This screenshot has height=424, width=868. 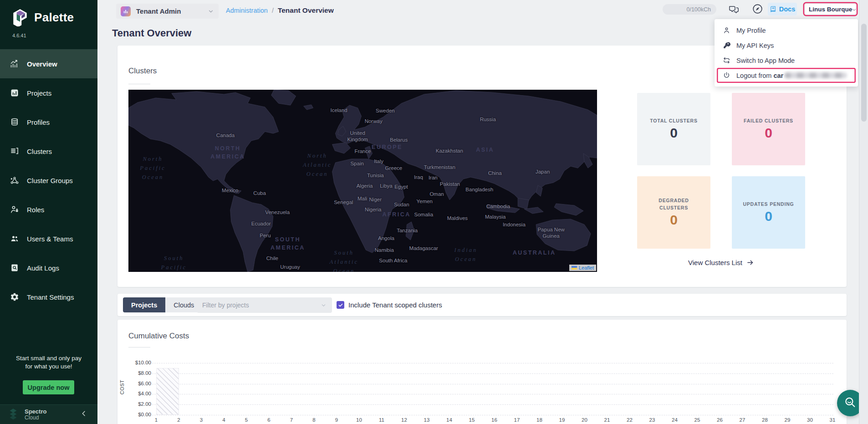 What do you see at coordinates (831, 9) in the screenshot?
I see `user-menu-button: Linus Bourque` at bounding box center [831, 9].